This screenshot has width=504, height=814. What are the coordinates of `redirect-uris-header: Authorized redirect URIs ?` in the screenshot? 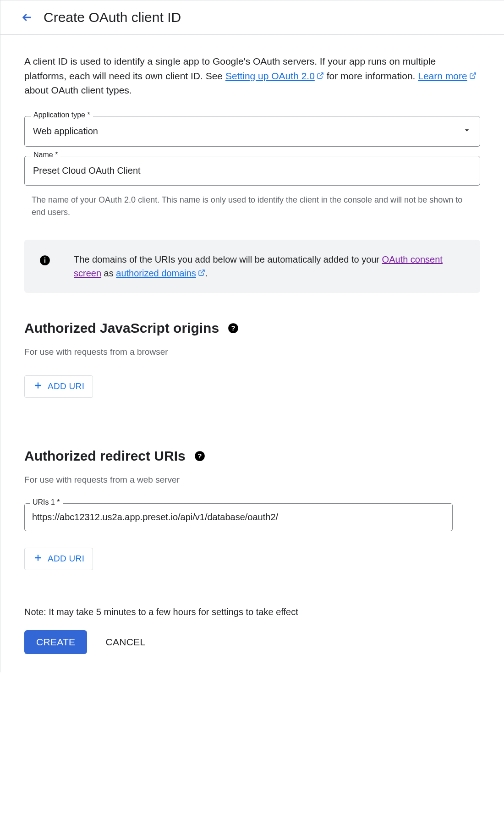 It's located at (252, 456).